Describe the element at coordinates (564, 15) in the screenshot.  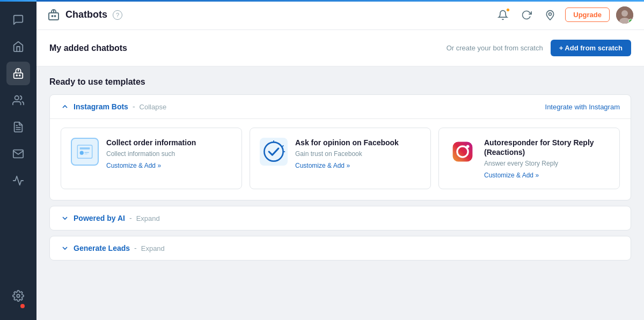
I see `topbar-right: Upgrade` at that location.